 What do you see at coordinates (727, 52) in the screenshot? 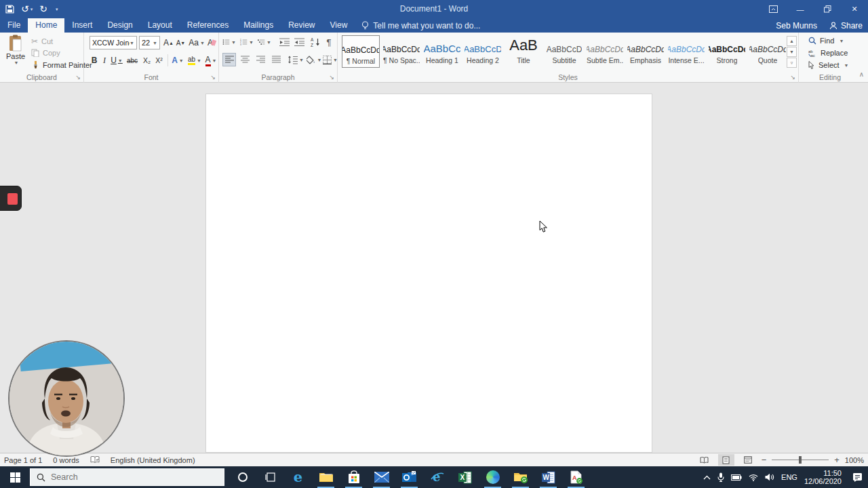
I see `style-strong: AaBbCcDcStrong` at bounding box center [727, 52].